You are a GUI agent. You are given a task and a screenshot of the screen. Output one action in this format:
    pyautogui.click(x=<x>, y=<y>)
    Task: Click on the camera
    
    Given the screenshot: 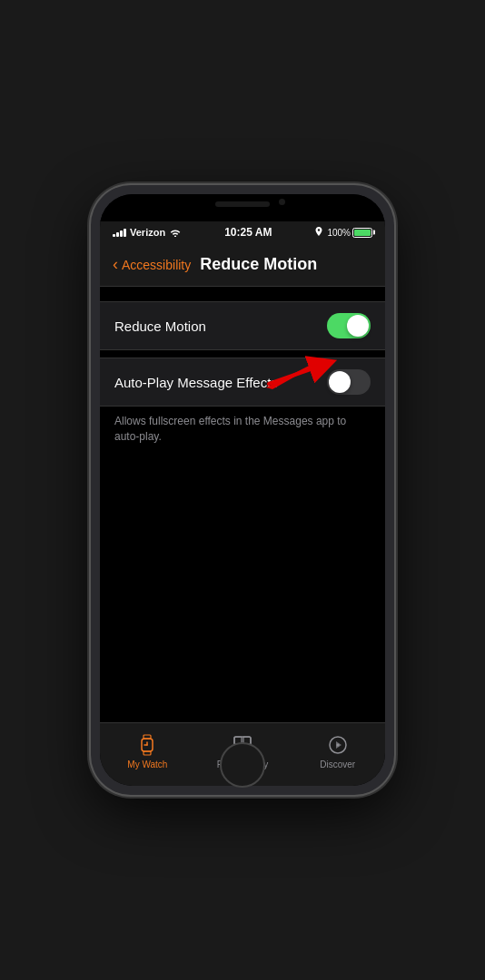 What is the action you would take?
    pyautogui.click(x=282, y=201)
    